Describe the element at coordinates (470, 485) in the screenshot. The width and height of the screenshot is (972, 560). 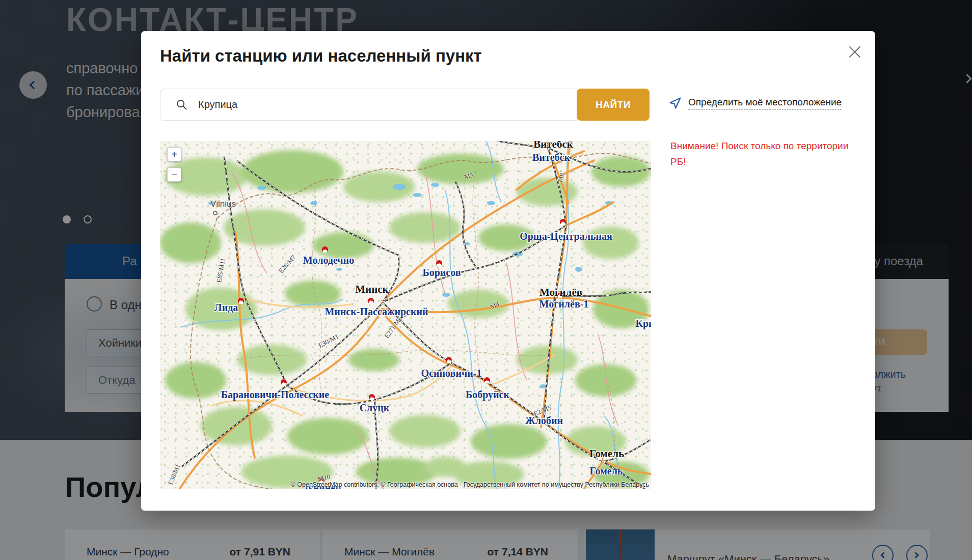
I see `map-attribution: © OpenStreetMap contributors, © Географи…` at that location.